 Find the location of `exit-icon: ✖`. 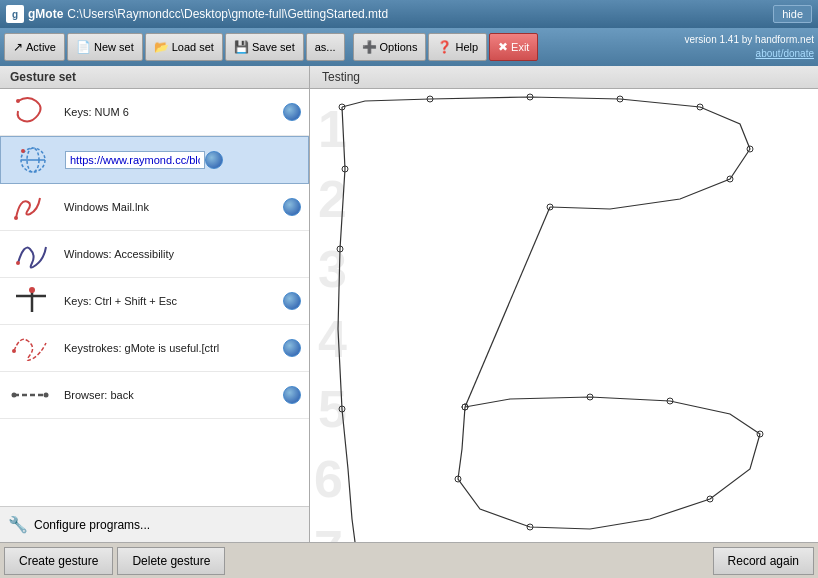

exit-icon: ✖ is located at coordinates (503, 47).